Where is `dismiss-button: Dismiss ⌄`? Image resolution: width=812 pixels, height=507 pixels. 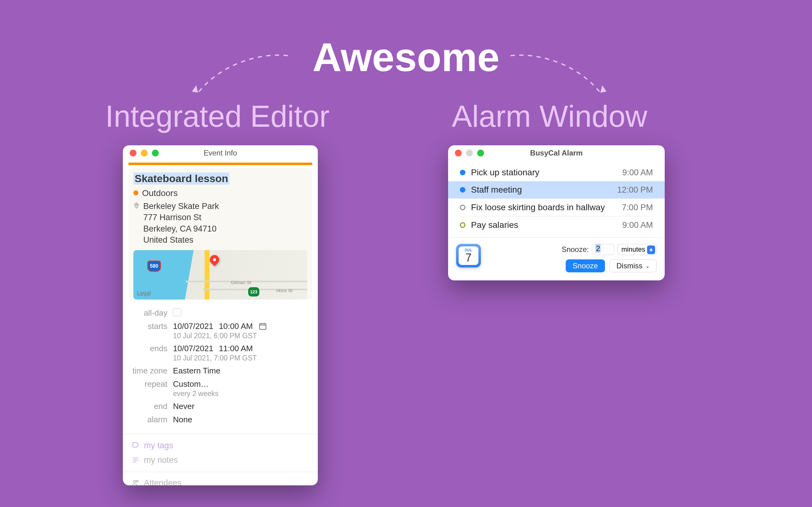
dismiss-button: Dismiss ⌄ is located at coordinates (633, 266).